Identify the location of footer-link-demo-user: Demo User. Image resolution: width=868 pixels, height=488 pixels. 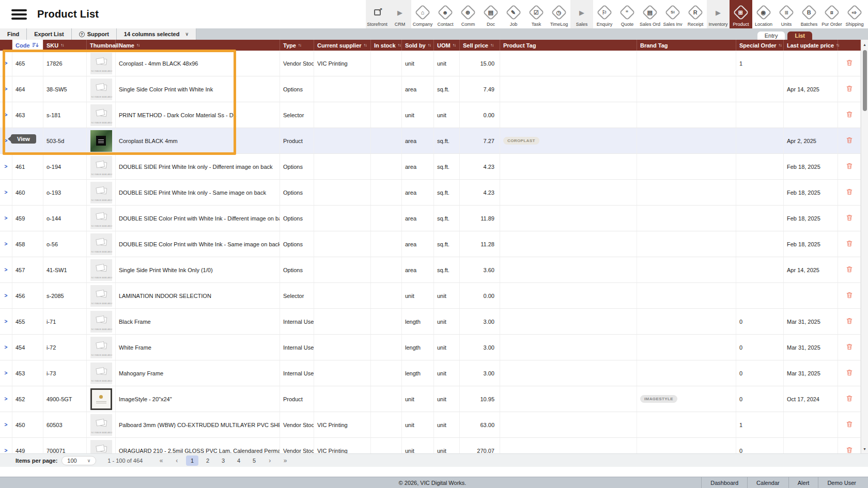
(841, 482).